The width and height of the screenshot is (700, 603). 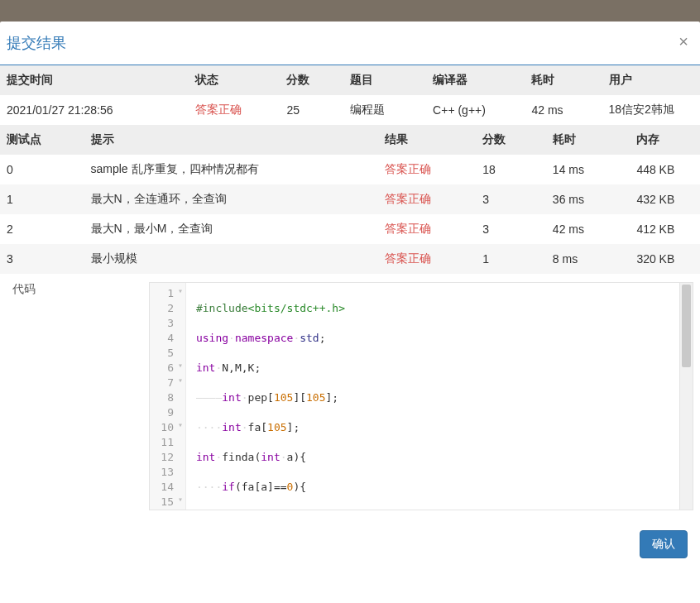 I want to click on editor-scrollbar, so click(x=686, y=396).